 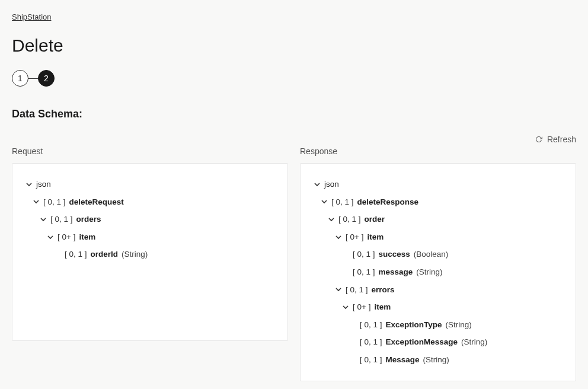 I want to click on node-name: orders, so click(x=89, y=219).